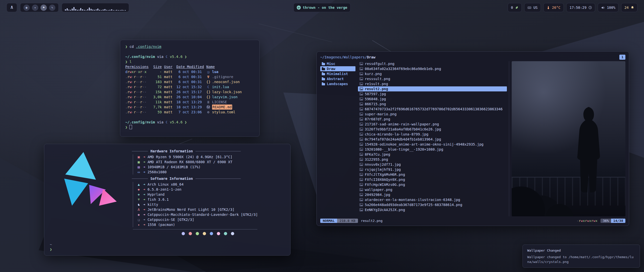  I want to click on info-value: Hyprland, so click(156, 194).